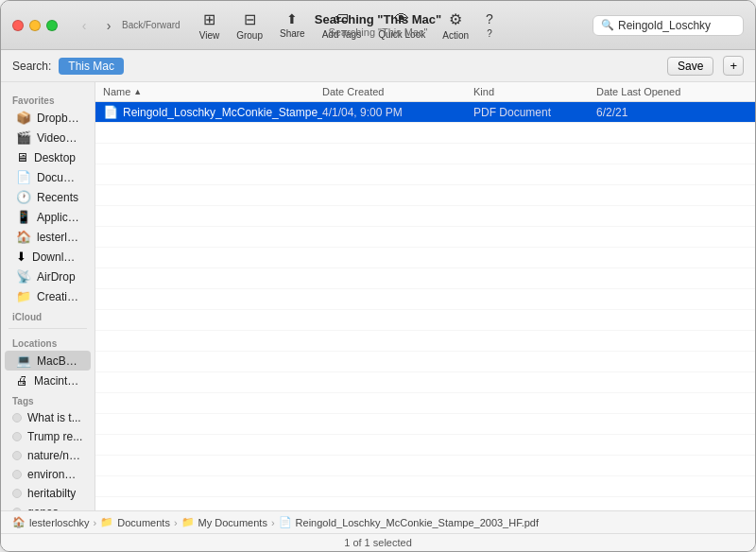  I want to click on sidebar-item-label: Recents, so click(58, 198).